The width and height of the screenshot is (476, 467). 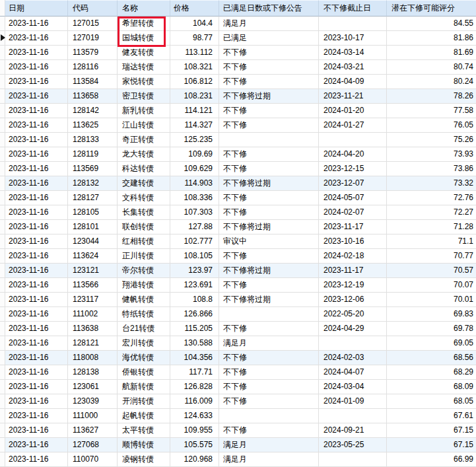 I want to click on cell-code: 123061, so click(x=92, y=387).